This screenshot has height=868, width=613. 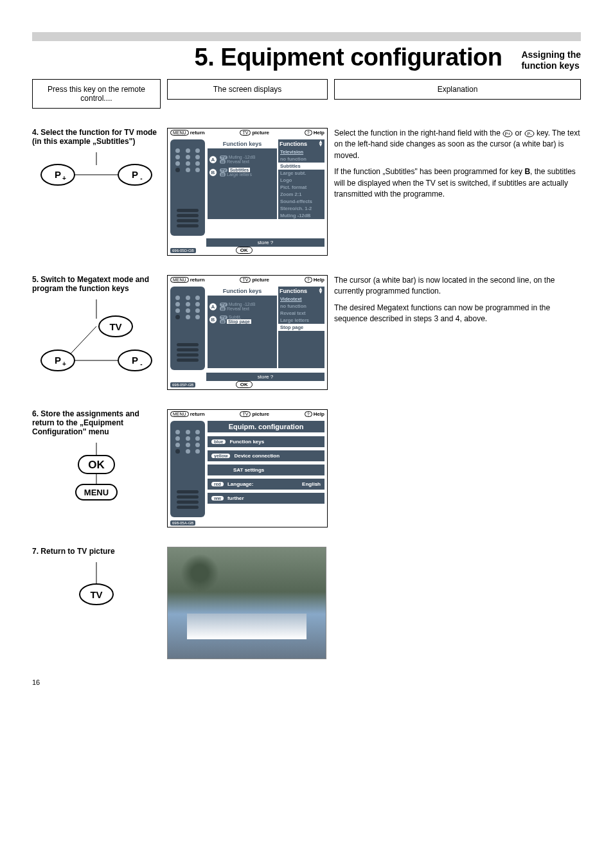 I want to click on step7-title: 7. Return to TV picture, so click(x=96, y=551).